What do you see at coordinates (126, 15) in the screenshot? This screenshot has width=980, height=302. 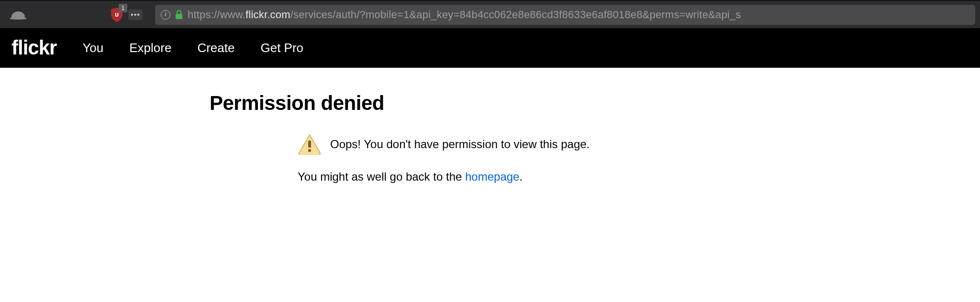 I see `extension-area: υ 1 •••` at bounding box center [126, 15].